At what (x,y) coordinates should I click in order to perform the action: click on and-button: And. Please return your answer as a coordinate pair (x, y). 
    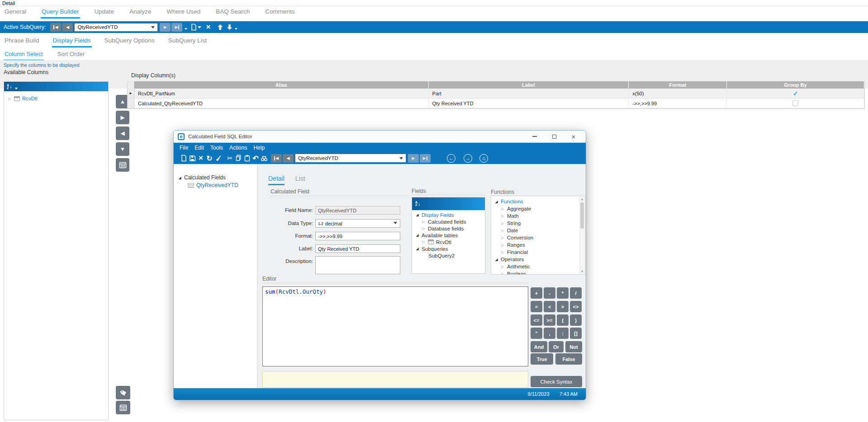
    Looking at the image, I should click on (539, 347).